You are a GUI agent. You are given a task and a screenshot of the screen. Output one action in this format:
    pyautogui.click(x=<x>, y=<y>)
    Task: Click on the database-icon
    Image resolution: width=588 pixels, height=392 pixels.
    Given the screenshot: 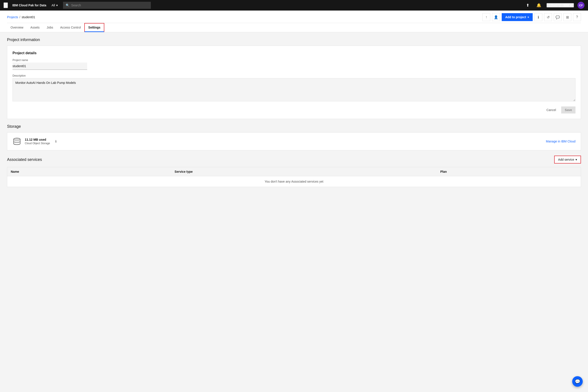 What is the action you would take?
    pyautogui.click(x=17, y=142)
    